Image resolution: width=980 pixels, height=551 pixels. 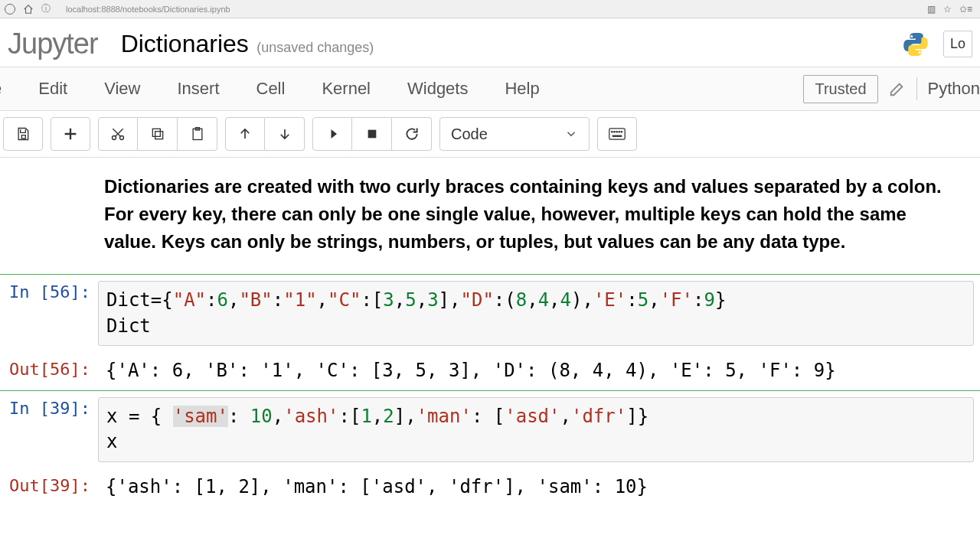 What do you see at coordinates (53, 89) in the screenshot?
I see `menu-edit: Edit` at bounding box center [53, 89].